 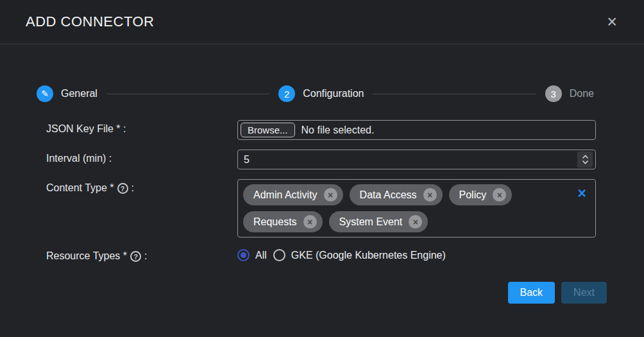 I want to click on pencil-icon: ✎, so click(x=45, y=94).